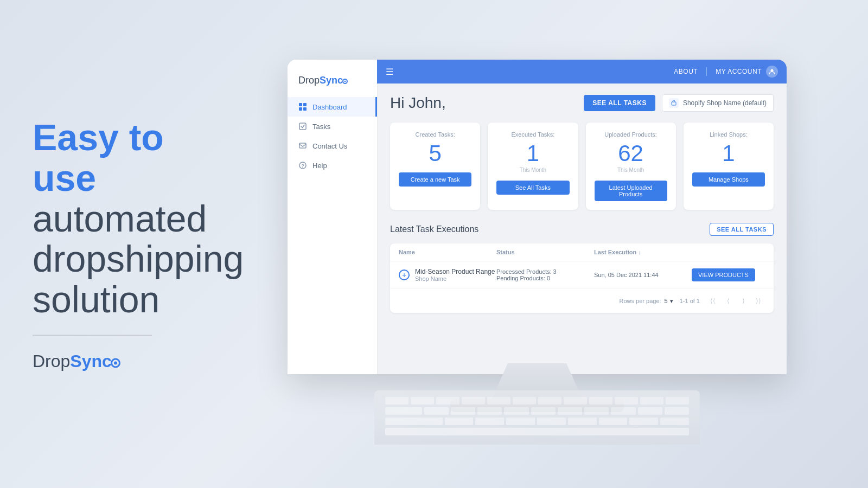 The image size is (868, 488). What do you see at coordinates (455, 279) in the screenshot?
I see `task-shop: Shop Name` at bounding box center [455, 279].